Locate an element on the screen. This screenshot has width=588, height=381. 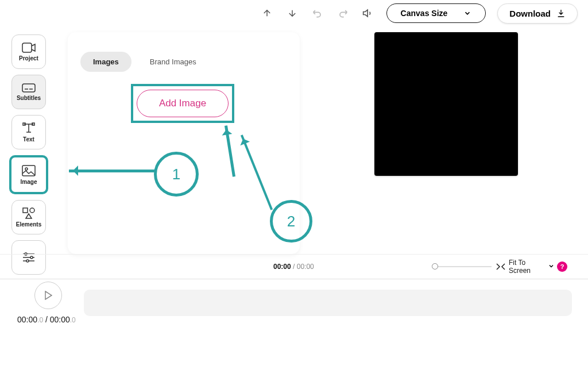
volume-icon is located at coordinates (368, 13).